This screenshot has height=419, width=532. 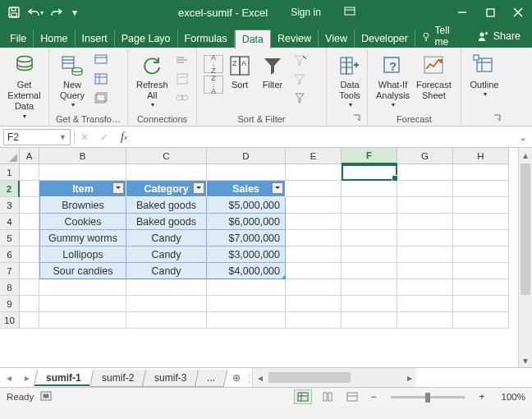 What do you see at coordinates (10, 255) in the screenshot?
I see `row-header: 6` at bounding box center [10, 255].